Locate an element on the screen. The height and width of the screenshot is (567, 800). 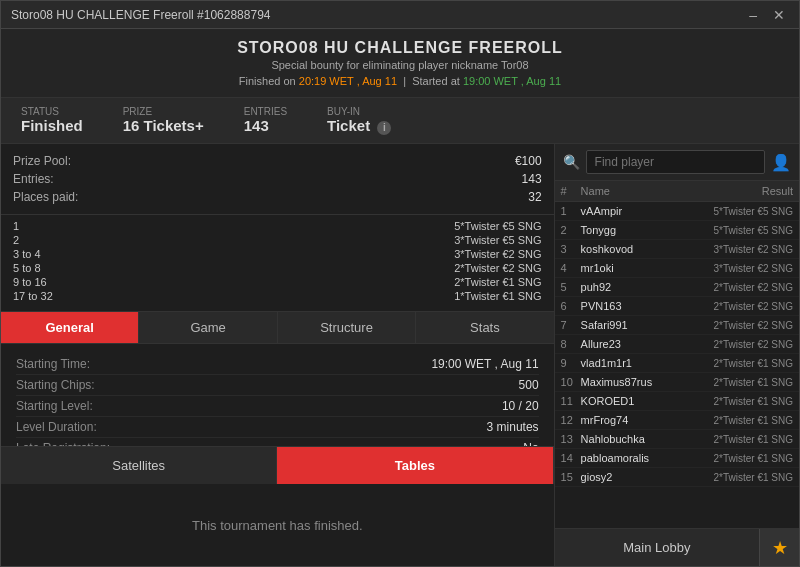
player-row: 7Safari9912*Twister €2 SNG is located at coordinates (677, 326).